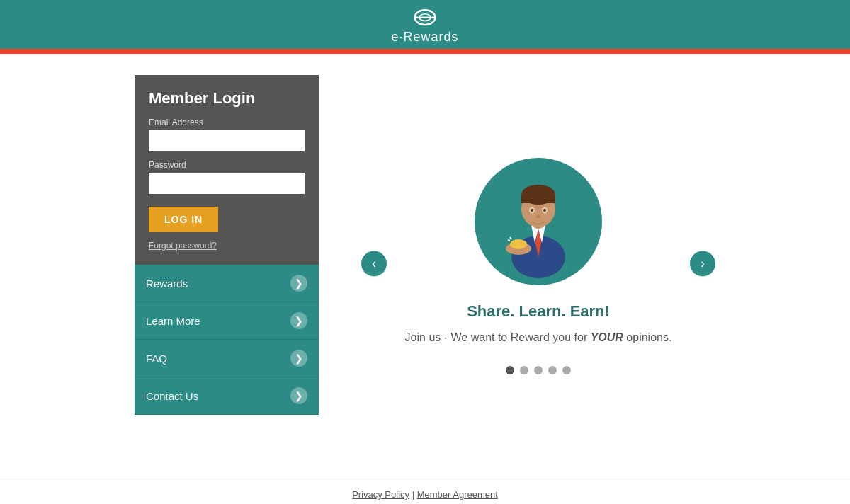  What do you see at coordinates (173, 321) in the screenshot?
I see `nav-learn-more-label: Learn More` at bounding box center [173, 321].